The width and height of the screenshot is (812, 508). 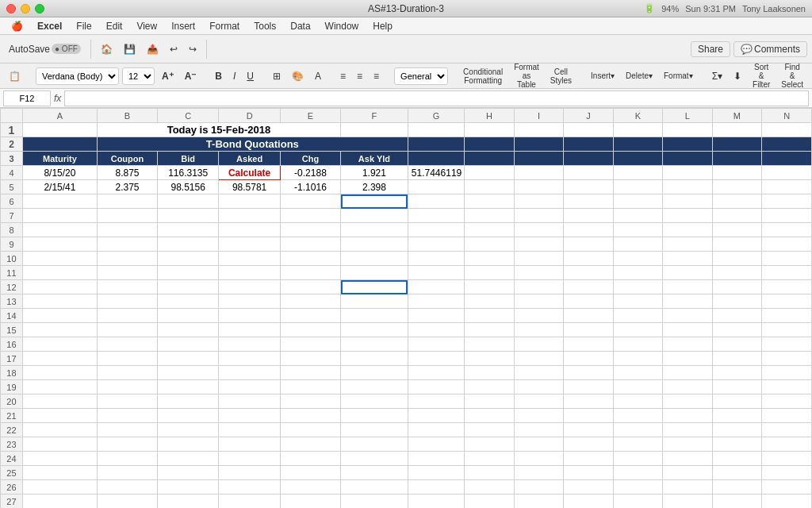 I want to click on cell-E3: Chg, so click(x=310, y=159).